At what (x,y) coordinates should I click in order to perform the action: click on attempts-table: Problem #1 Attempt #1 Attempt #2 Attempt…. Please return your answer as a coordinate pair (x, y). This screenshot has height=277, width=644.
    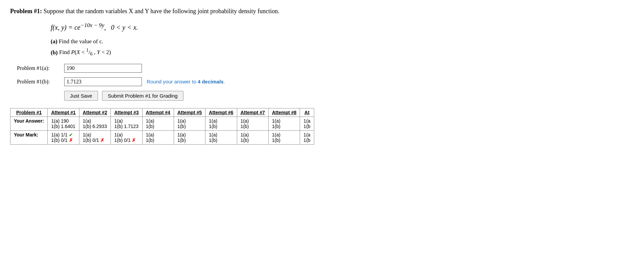
    Looking at the image, I should click on (322, 126).